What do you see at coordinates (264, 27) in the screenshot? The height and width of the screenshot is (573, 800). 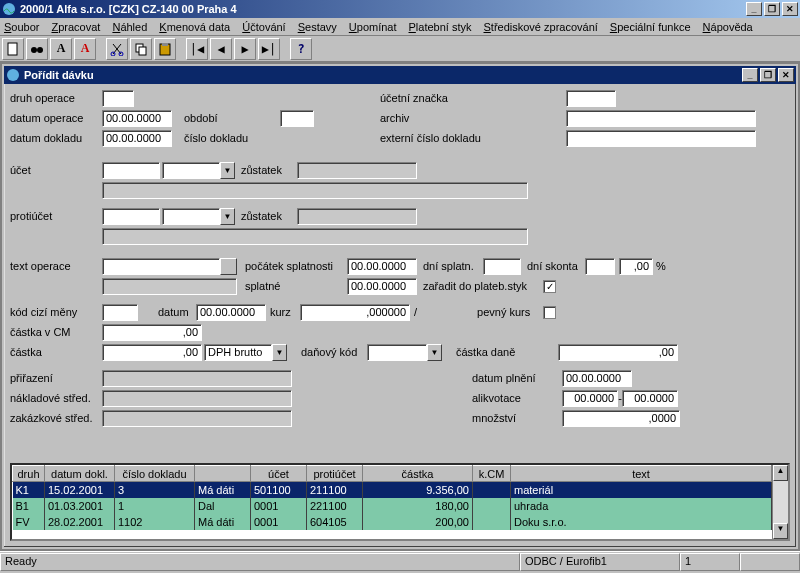 I see `menu-uctovani: Účtování` at bounding box center [264, 27].